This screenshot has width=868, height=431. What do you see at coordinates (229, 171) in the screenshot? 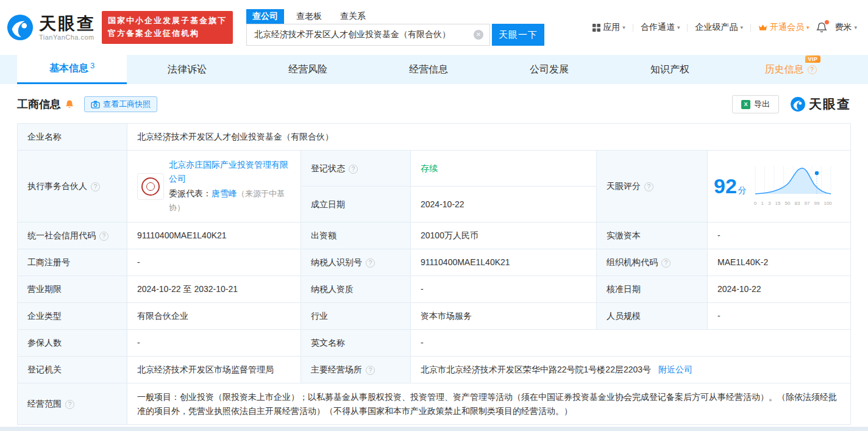
I see `partner-company-link: 北京亦庄国际产业投资管理有限公司` at bounding box center [229, 171].